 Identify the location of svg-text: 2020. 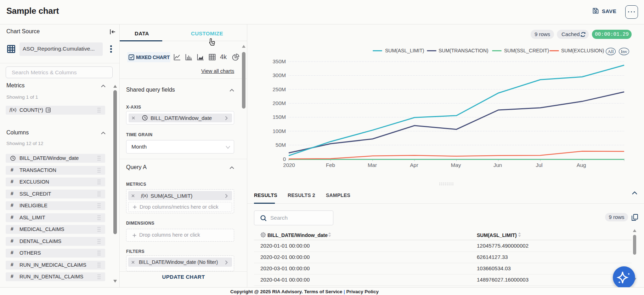
(289, 165).